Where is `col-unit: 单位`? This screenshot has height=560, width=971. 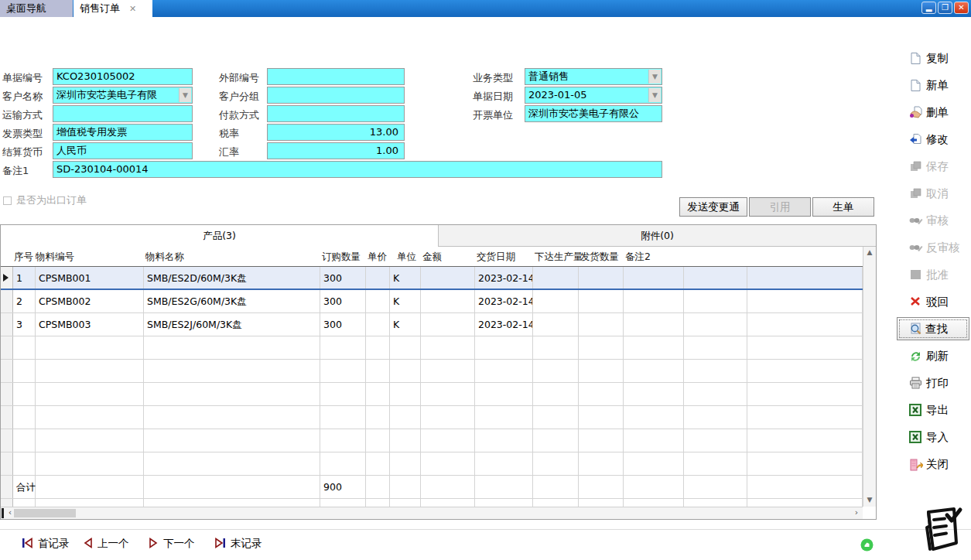 col-unit: 单位 is located at coordinates (405, 257).